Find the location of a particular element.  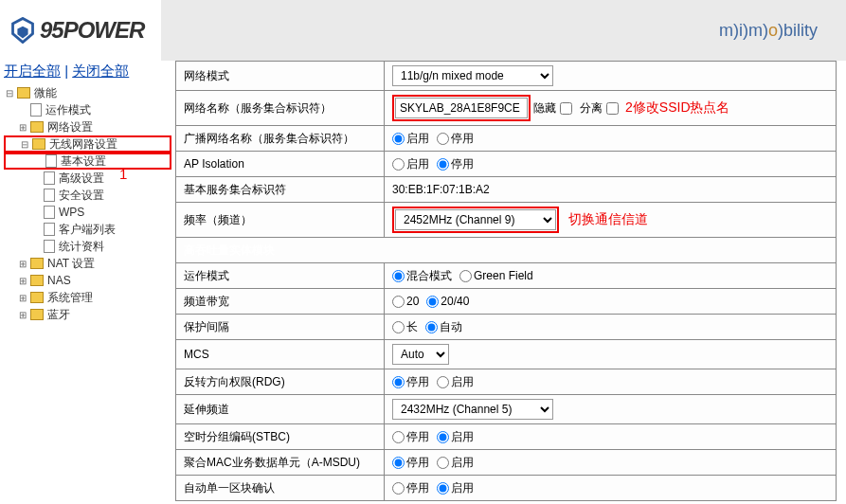

bw-2040-radio is located at coordinates (432, 301).